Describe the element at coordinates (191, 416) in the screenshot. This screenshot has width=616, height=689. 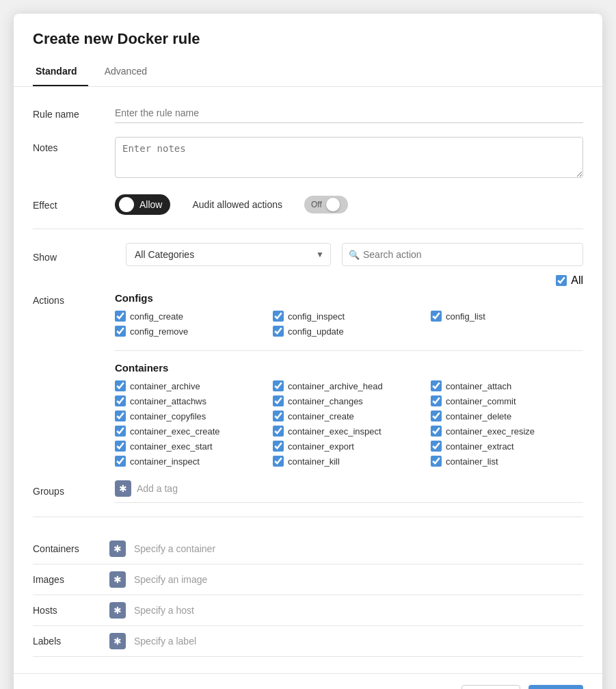
I see `list-item: container_copyfiles` at that location.